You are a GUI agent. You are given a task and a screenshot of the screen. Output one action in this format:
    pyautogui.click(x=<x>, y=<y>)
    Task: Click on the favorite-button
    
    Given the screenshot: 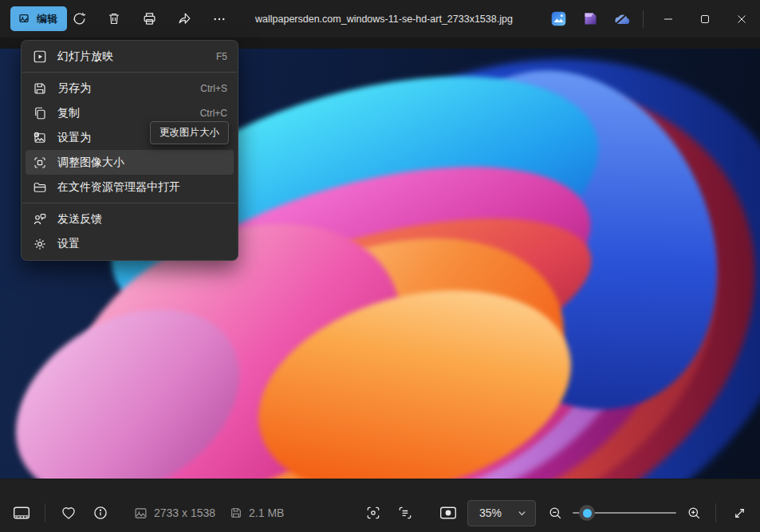 What is the action you would take?
    pyautogui.click(x=69, y=513)
    